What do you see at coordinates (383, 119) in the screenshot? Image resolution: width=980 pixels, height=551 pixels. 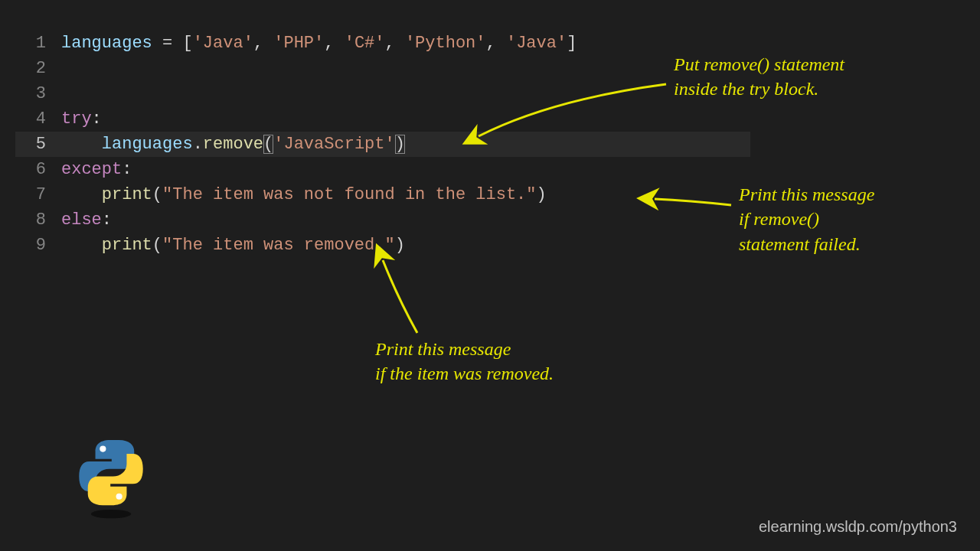 I see `code-line: 4try:` at bounding box center [383, 119].